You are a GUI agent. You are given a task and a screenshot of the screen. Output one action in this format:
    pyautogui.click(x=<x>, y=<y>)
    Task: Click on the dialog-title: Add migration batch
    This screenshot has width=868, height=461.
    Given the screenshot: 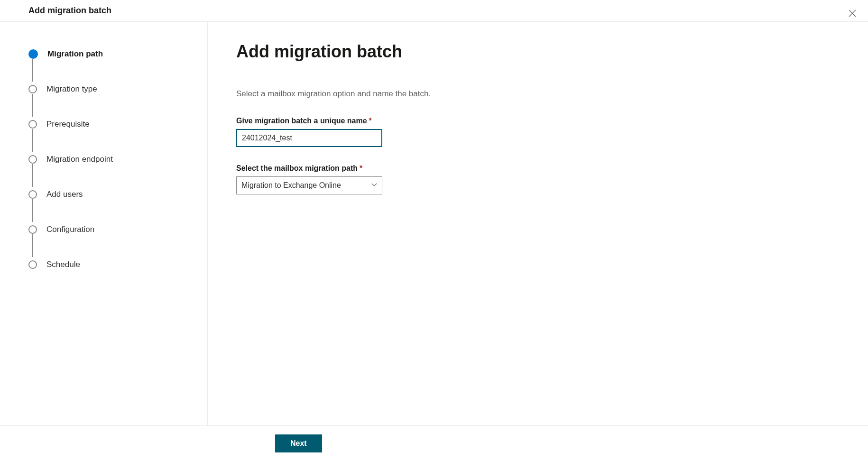 What is the action you would take?
    pyautogui.click(x=70, y=10)
    